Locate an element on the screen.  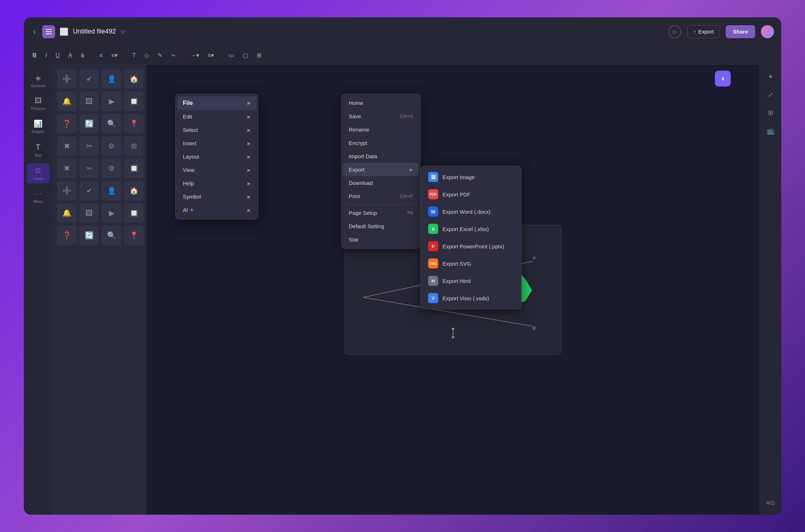
connector-button: ⤷ is located at coordinates (173, 56).